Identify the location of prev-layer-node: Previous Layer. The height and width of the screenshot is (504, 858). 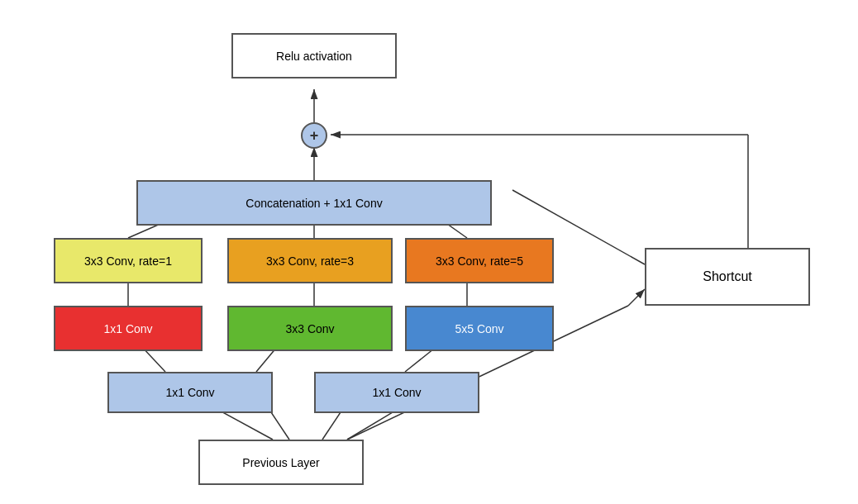
(281, 463).